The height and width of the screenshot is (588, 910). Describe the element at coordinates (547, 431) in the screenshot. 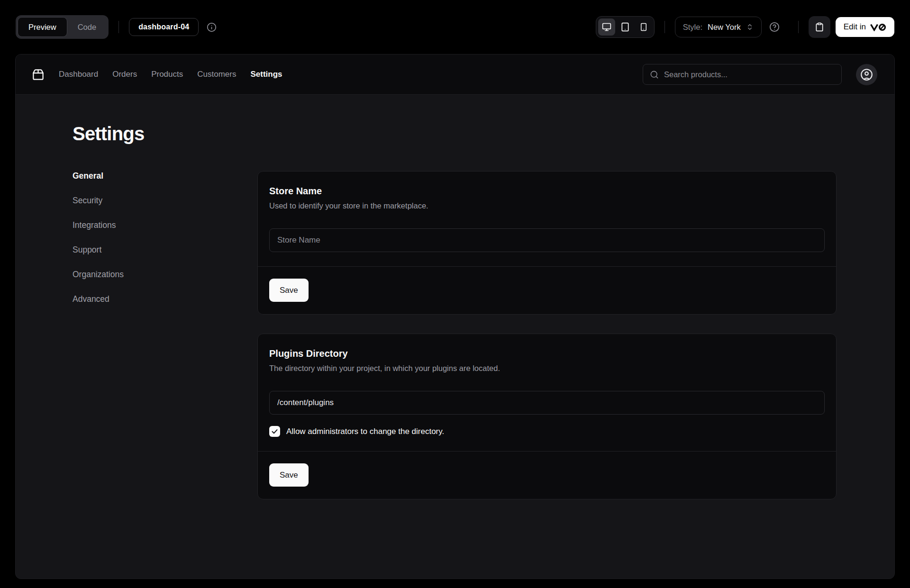

I see `allow-admins-checkbox-row: Allow administrators to change the direc…` at that location.